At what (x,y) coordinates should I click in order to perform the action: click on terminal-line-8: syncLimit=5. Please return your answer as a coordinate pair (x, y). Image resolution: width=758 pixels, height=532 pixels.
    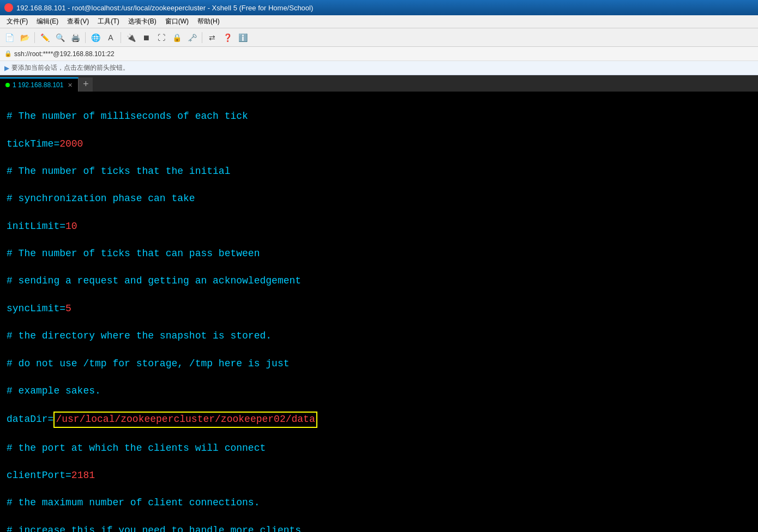
    Looking at the image, I should click on (379, 309).